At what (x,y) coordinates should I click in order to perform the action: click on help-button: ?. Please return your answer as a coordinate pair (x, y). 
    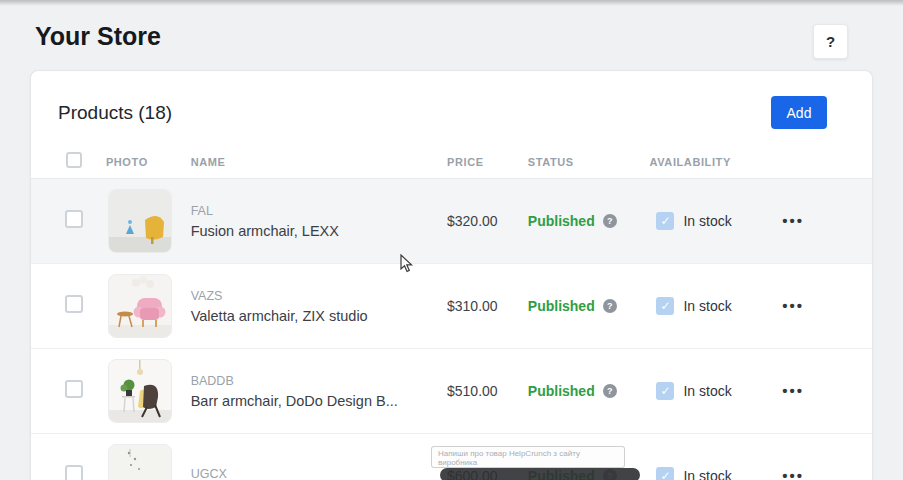
    Looking at the image, I should click on (830, 42).